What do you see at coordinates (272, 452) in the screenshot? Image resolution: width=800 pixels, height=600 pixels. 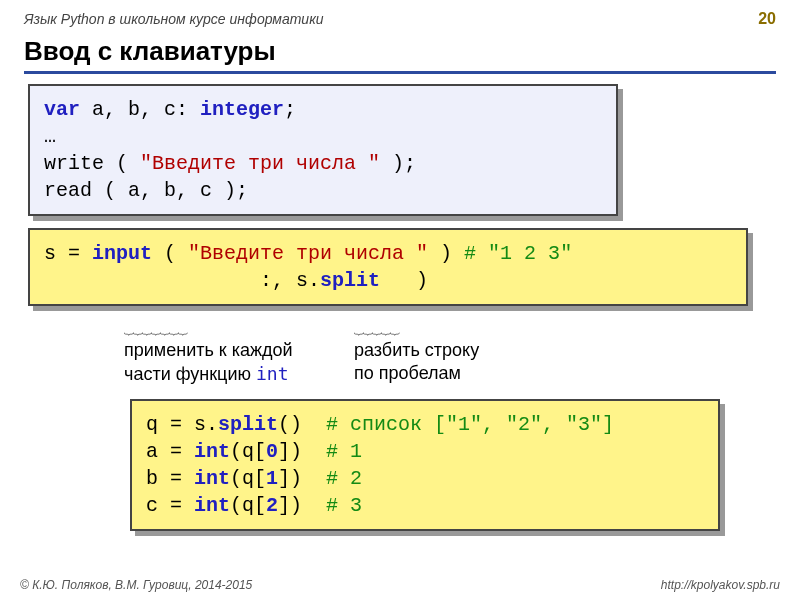 I see `index-0: 0` at bounding box center [272, 452].